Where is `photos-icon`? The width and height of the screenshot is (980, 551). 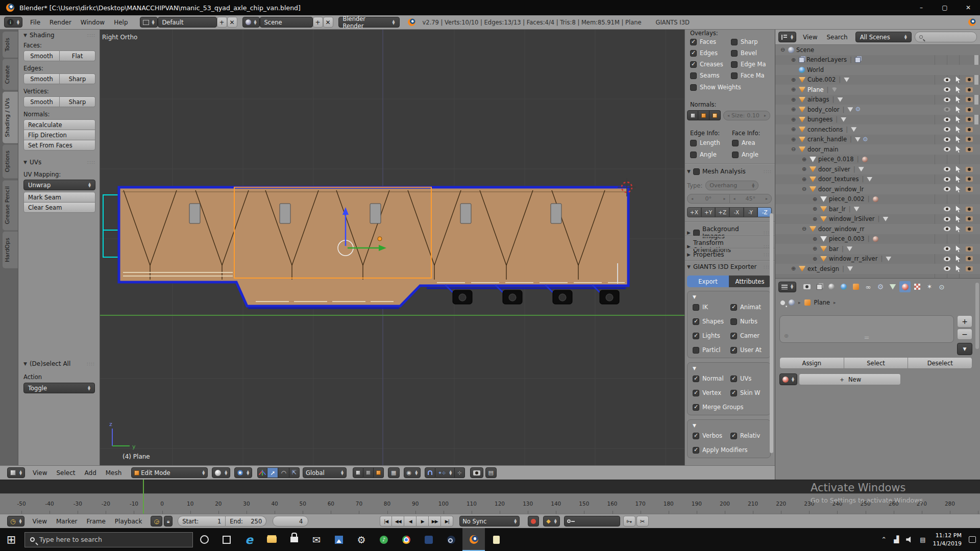 photos-icon is located at coordinates (339, 540).